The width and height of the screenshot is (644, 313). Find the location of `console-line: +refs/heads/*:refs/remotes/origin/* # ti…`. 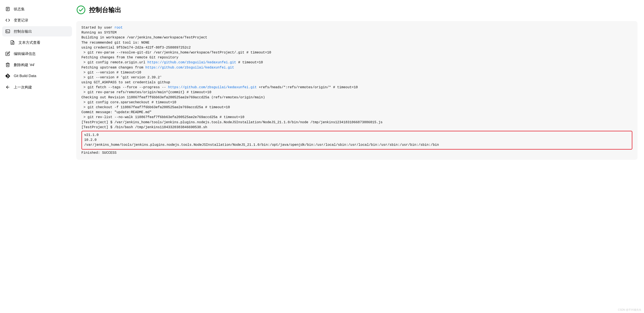

console-line: +refs/heads/*:refs/remotes/origin/* # ti… is located at coordinates (307, 87).